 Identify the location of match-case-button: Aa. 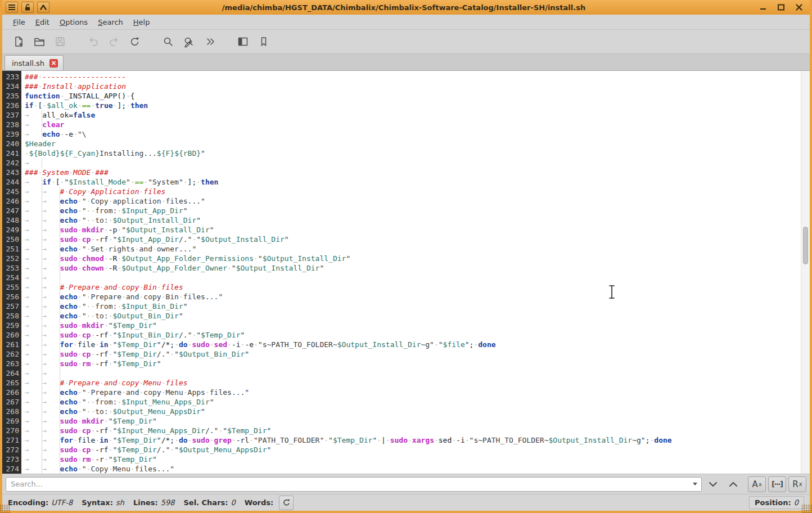
(757, 484).